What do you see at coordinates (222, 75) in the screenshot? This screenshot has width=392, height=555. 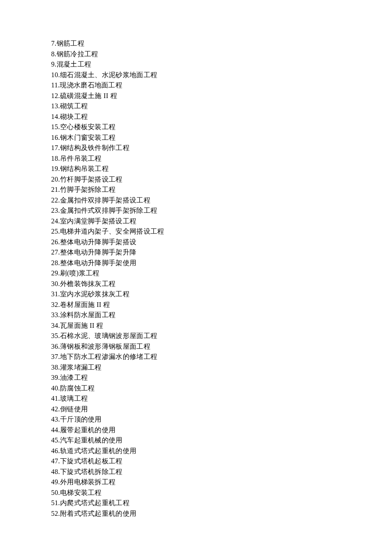 I see `list-item: 10.细石混凝土、水泥砂浆地面工程` at bounding box center [222, 75].